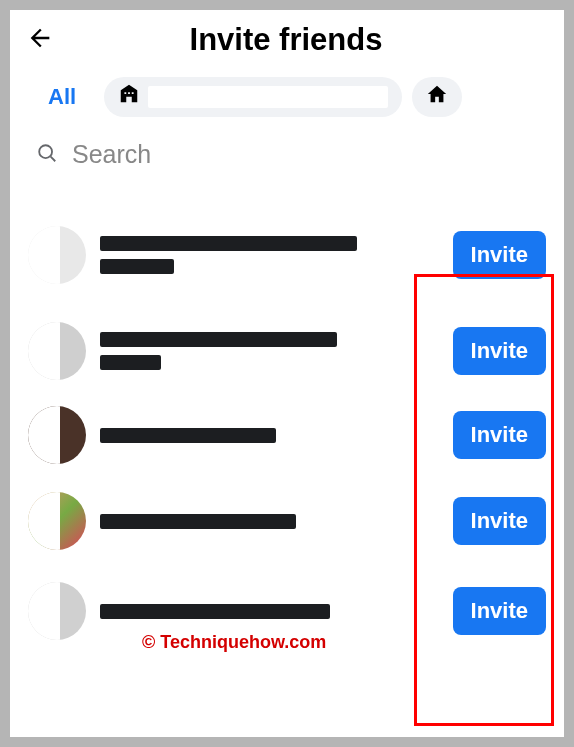  What do you see at coordinates (129, 97) in the screenshot?
I see `building-icon` at bounding box center [129, 97].